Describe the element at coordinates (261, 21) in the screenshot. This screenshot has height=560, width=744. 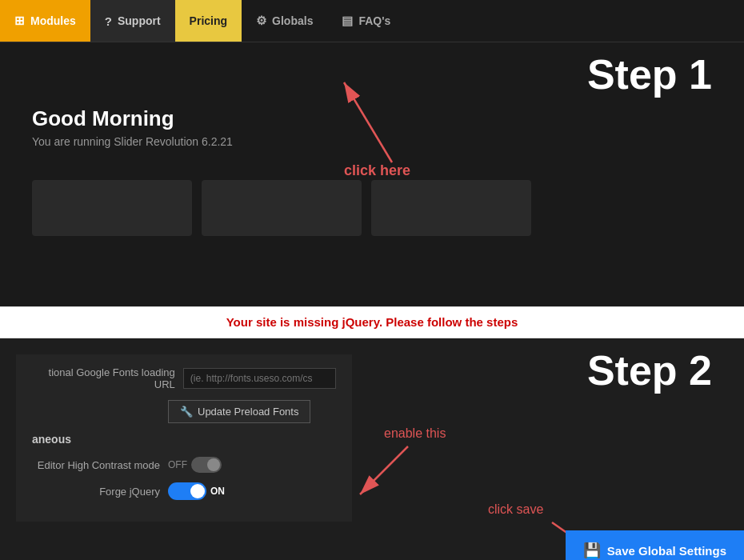
I see `globals-icon: ⚙` at that location.